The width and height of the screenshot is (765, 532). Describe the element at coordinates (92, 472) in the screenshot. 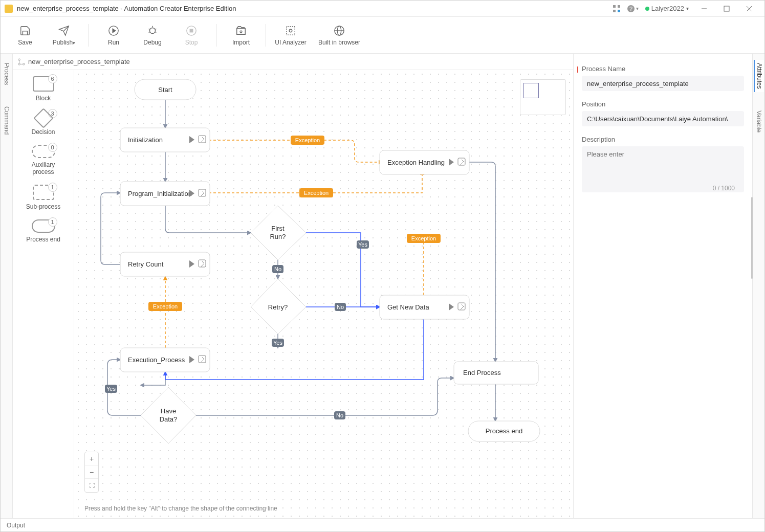

I see `zoom-controls: + − ⛶` at that location.